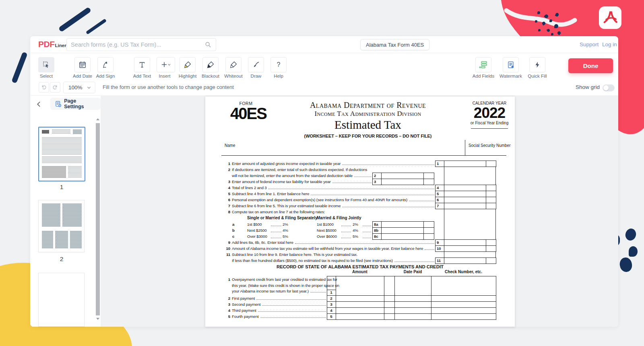 The width and height of the screenshot is (644, 346). What do you see at coordinates (333, 243) in the screenshot?
I see `form-line: Add lines 8a, 8b, 8c. Enter total here` at bounding box center [333, 243].